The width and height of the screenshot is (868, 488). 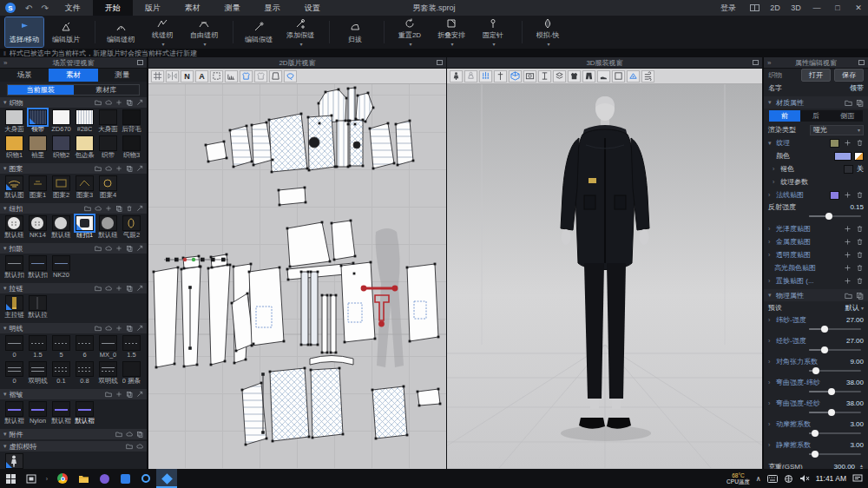 What do you see at coordinates (795, 267) in the screenshot?
I see `specular-map-label: 高光颜色贴图` at bounding box center [795, 267].